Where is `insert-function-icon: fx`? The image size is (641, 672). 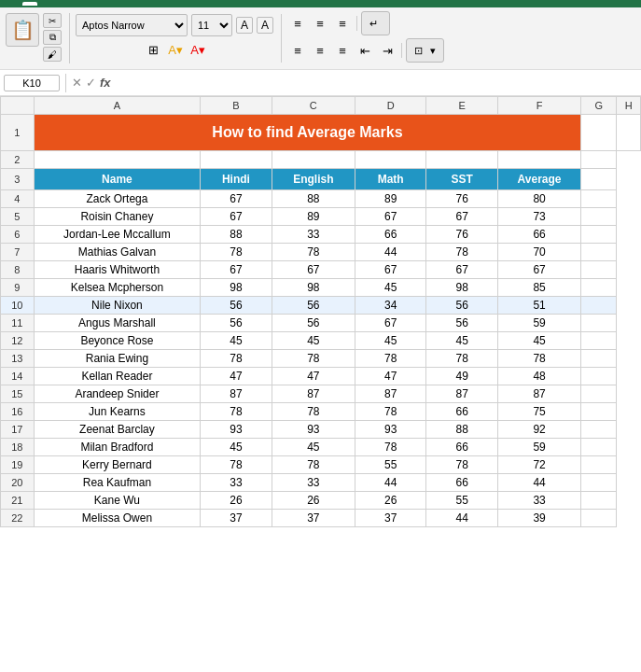 insert-function-icon: fx is located at coordinates (105, 82).